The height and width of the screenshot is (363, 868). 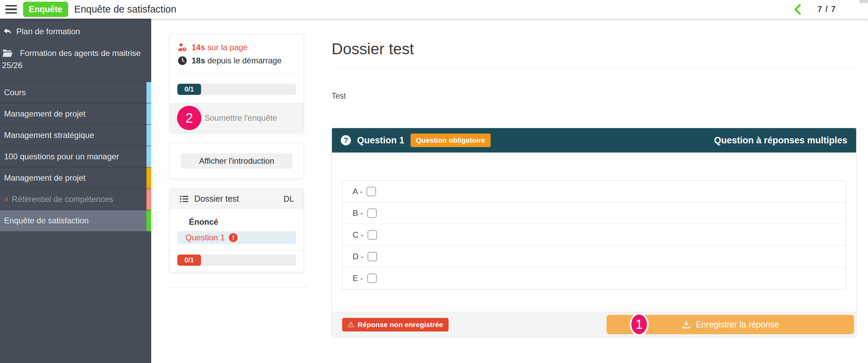 I want to click on dossier-nav-header: Dossier test DL, so click(x=237, y=199).